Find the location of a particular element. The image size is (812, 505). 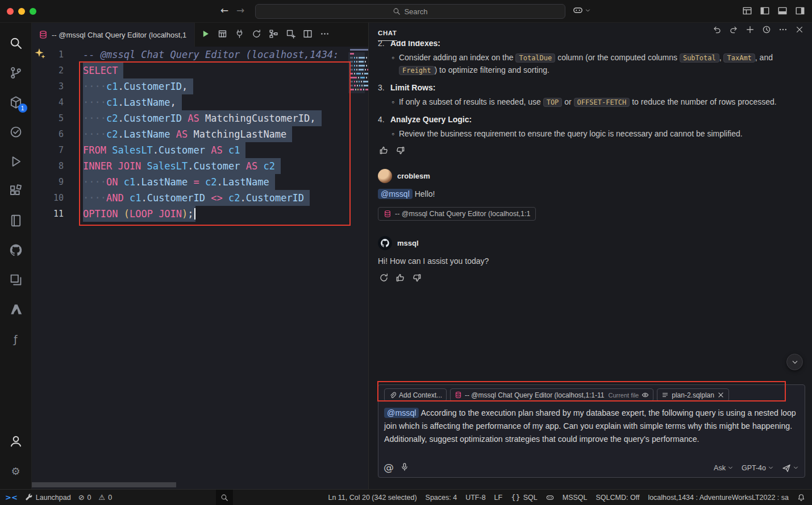

window-close-button is located at coordinates (10, 11).